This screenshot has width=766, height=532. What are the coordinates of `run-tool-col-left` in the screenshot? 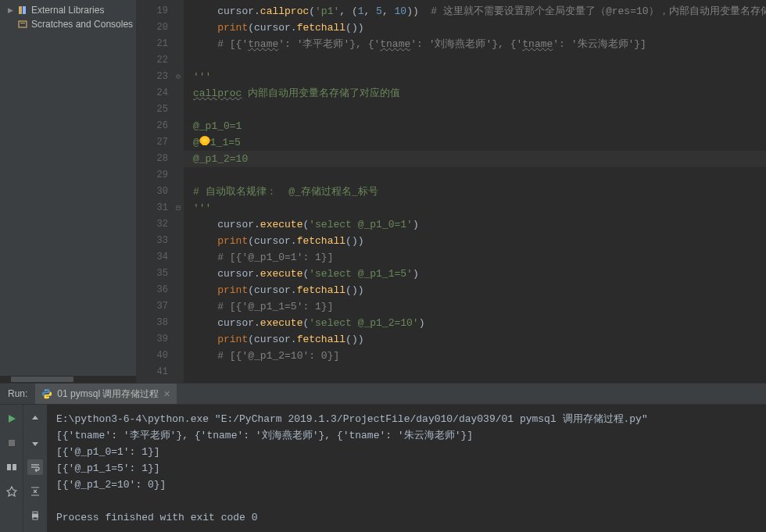 It's located at (12, 469).